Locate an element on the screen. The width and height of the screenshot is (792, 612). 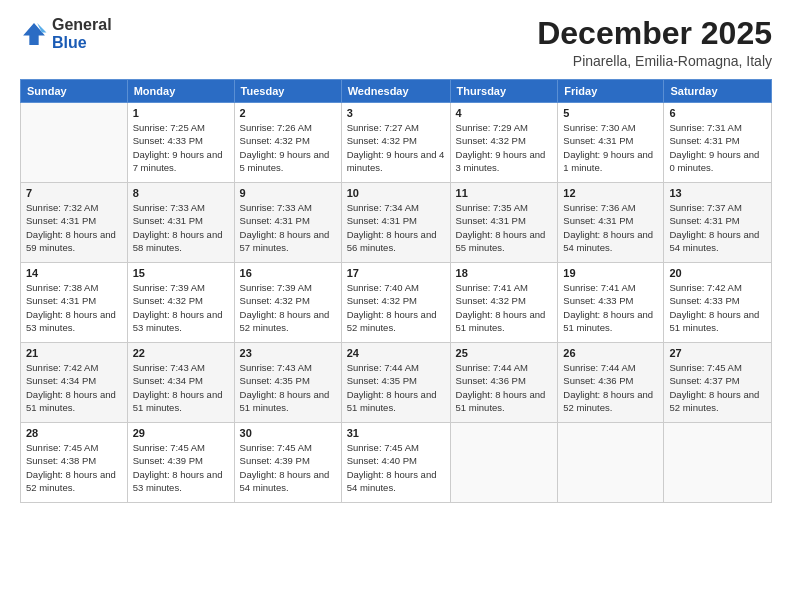
day-number: 8 is located at coordinates (181, 193).